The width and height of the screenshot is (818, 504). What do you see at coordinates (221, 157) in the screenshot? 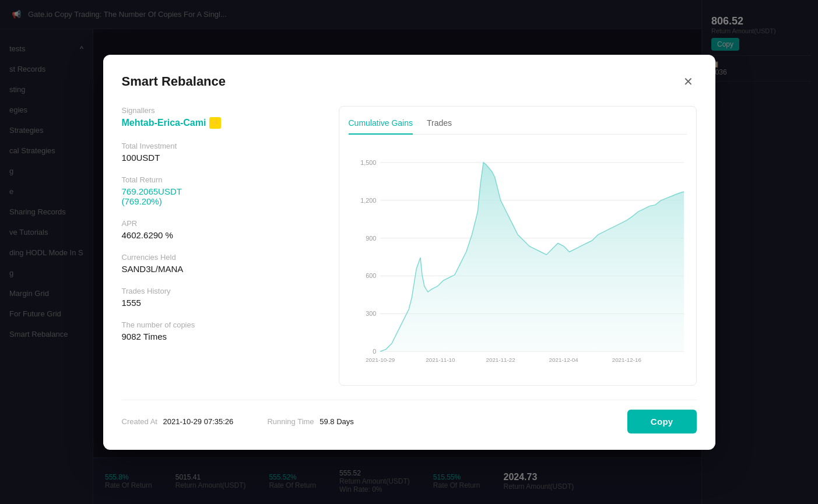
I see `total-investment-value: 100USDT` at bounding box center [221, 157].